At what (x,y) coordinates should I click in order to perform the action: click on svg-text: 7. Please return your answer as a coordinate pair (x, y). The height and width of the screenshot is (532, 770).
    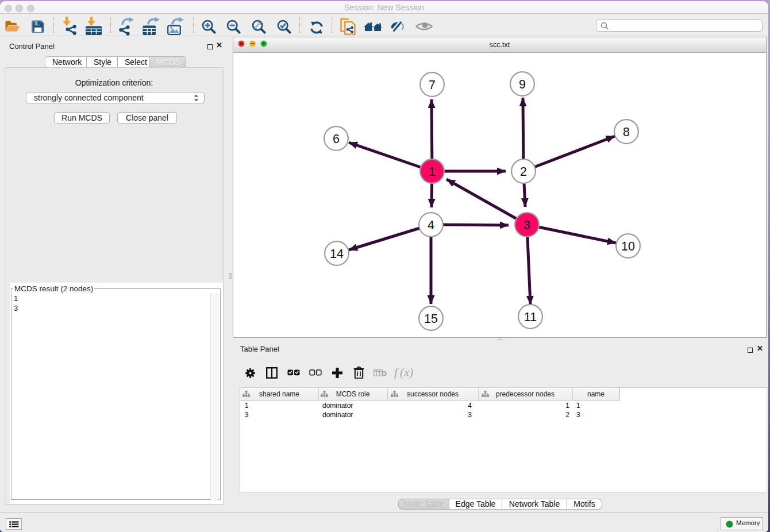
    Looking at the image, I should click on (432, 85).